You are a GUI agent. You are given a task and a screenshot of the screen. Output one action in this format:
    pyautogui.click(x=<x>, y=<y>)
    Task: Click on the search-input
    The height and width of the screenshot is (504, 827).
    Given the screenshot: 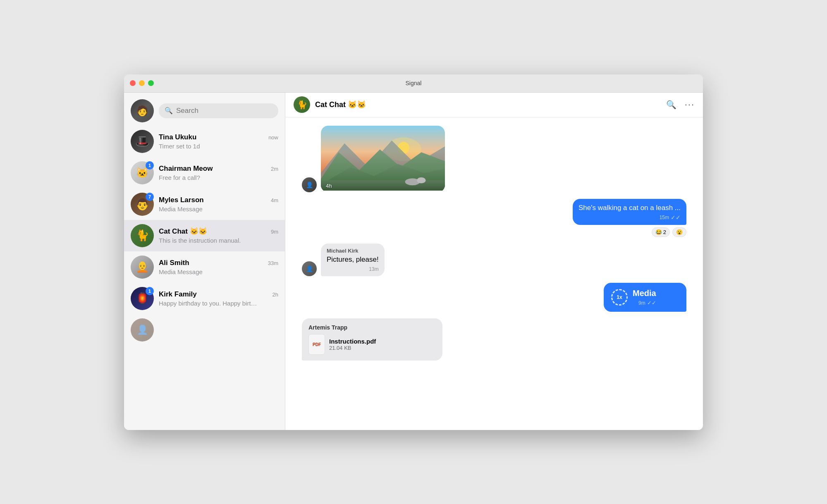 What is the action you would take?
    pyautogui.click(x=224, y=111)
    